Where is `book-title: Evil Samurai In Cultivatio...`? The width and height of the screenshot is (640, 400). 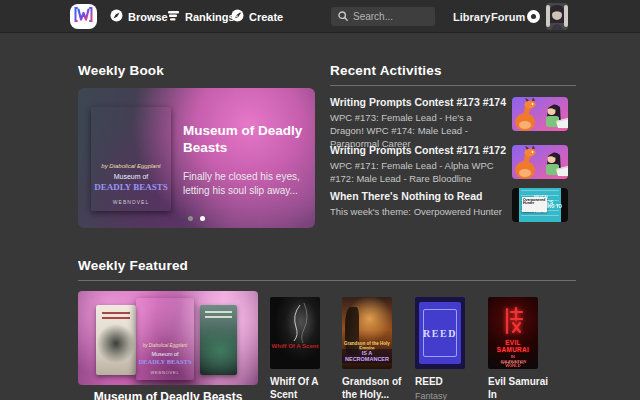
book-title: Evil Samurai In Cultivatio... is located at coordinates (520, 388).